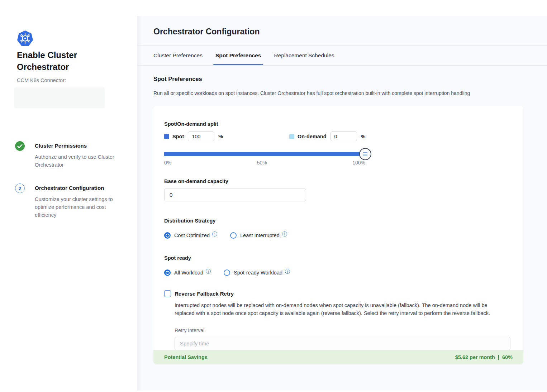  Describe the element at coordinates (167, 137) in the screenshot. I see `spot-swatch-icon` at that location.